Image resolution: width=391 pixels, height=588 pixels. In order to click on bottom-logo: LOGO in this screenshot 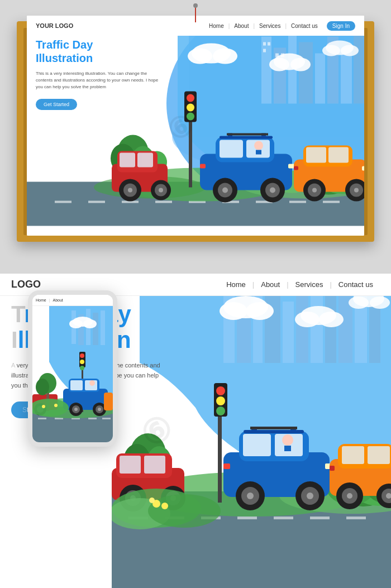, I will do `click(26, 285)`.